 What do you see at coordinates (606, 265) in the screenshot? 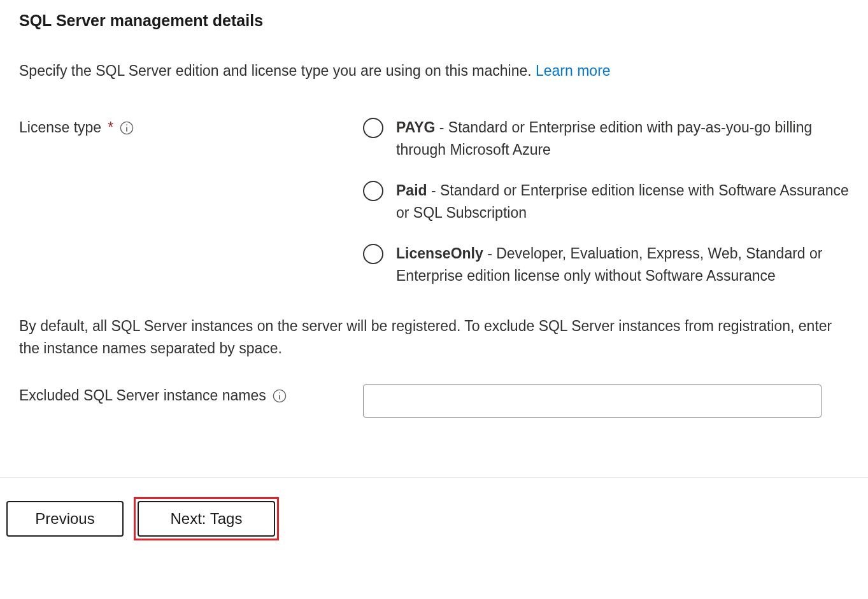
I see `radio-option-licenseonly: LicenseOnly - Developer, Evaluation, Exp…` at bounding box center [606, 265].